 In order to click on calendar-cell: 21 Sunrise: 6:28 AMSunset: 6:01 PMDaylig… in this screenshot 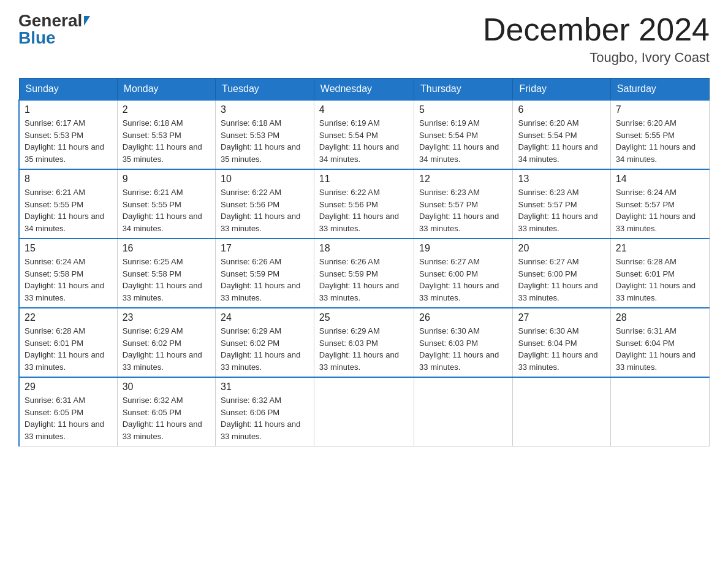, I will do `click(659, 274)`.